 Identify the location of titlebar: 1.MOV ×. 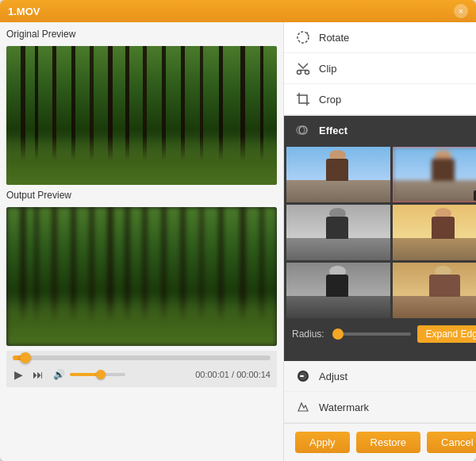
(238, 11).